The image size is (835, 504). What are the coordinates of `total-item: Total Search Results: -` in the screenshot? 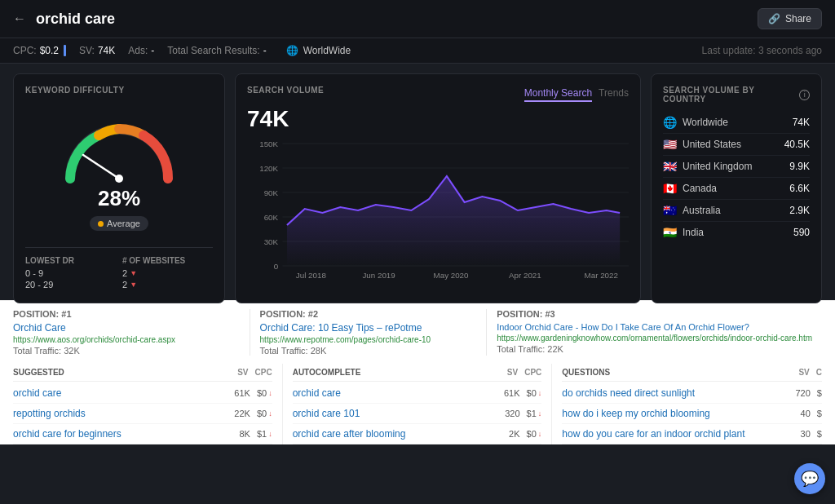 It's located at (217, 51).